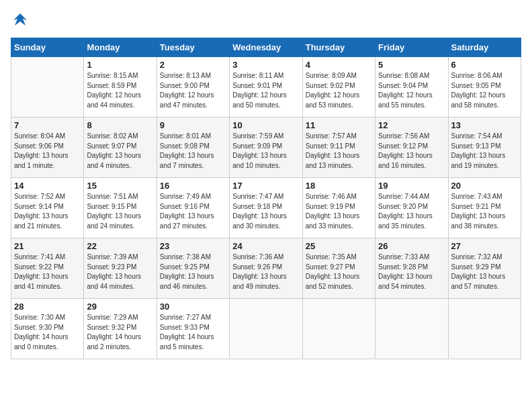 The width and height of the screenshot is (532, 411). What do you see at coordinates (484, 87) in the screenshot?
I see `calendar-cell: 6Sunrise: 8:06 AM Sunset: 9:05 PM Daylig…` at bounding box center [484, 87].